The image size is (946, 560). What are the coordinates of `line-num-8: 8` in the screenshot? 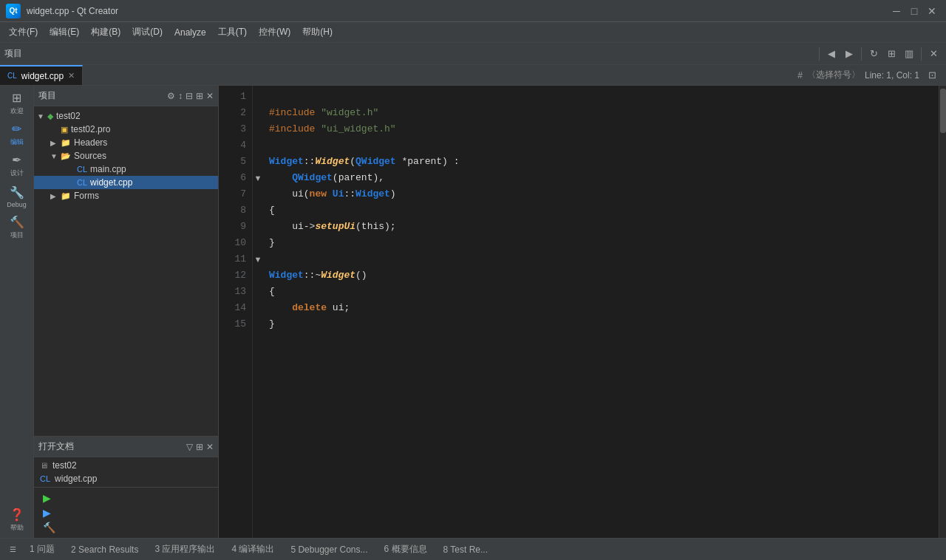 It's located at (232, 211).